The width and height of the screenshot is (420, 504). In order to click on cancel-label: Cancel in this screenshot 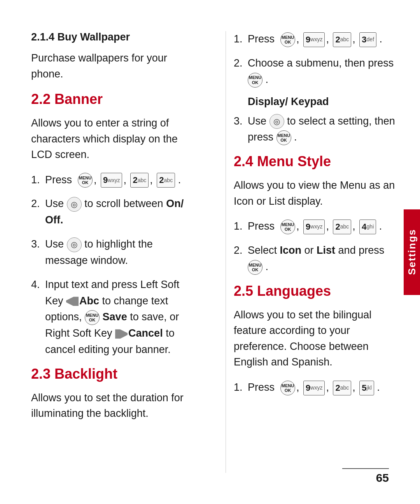, I will do `click(145, 333)`.